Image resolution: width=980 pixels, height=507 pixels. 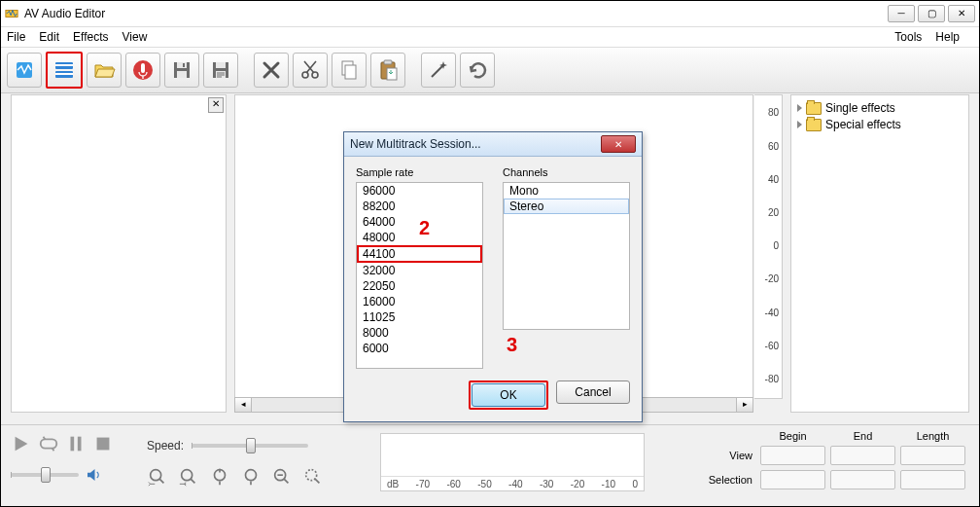 I want to click on ok-highlight: OK, so click(x=508, y=395).